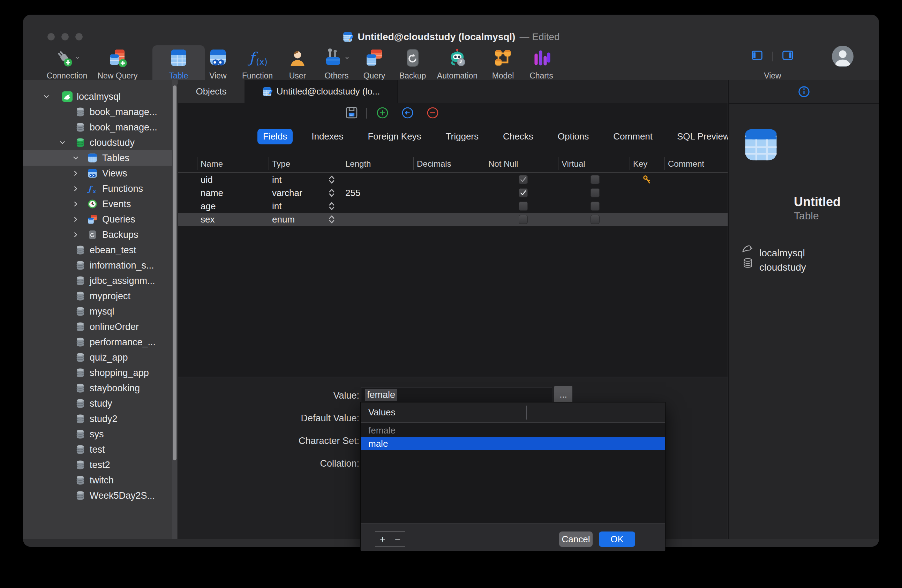  Describe the element at coordinates (518, 136) in the screenshot. I see `designer-tab-checks: Checks` at that location.